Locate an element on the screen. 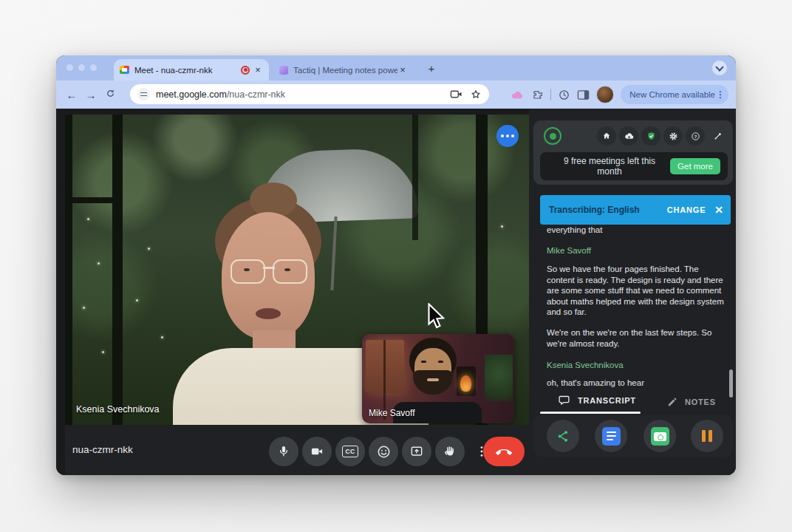  camera-icon is located at coordinates (317, 451).